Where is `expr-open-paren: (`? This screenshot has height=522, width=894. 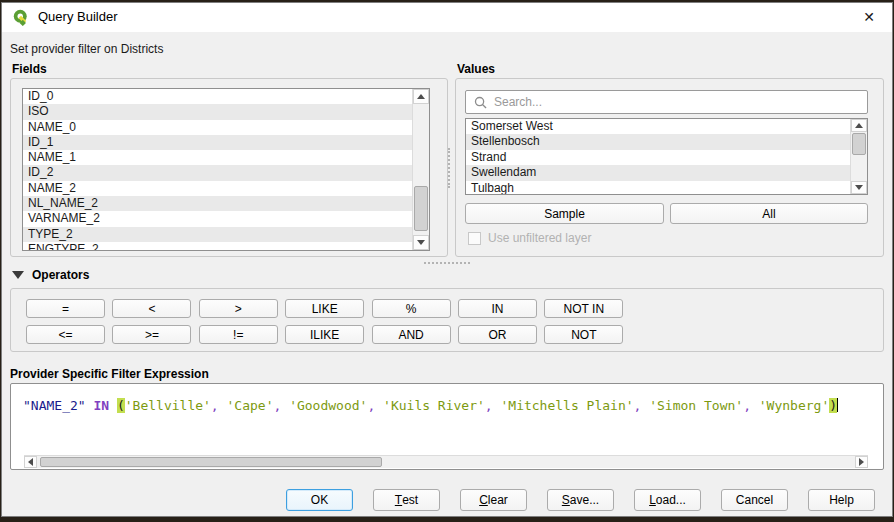 expr-open-paren: ( is located at coordinates (121, 406).